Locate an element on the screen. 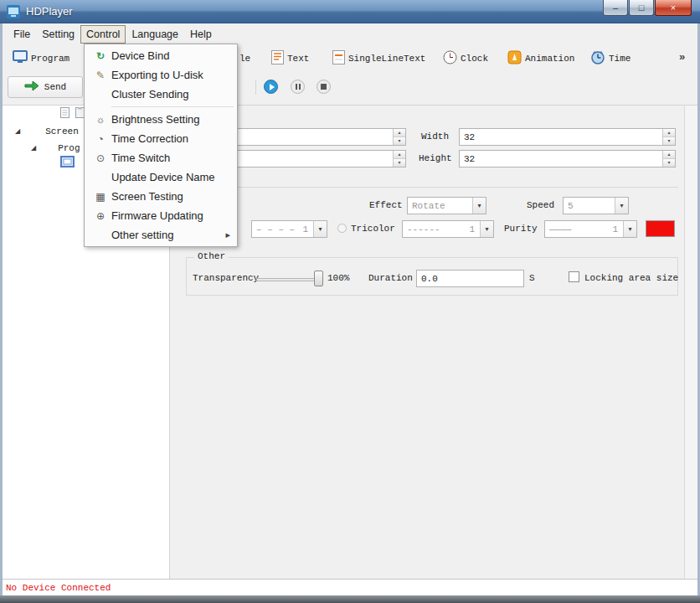 This screenshot has height=603, width=700. menu-item-label: Screen Testing is located at coordinates (147, 196).